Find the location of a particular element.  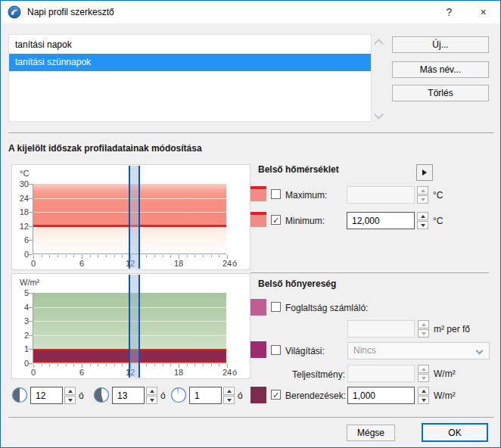

min-label: Minimum: is located at coordinates (305, 221).